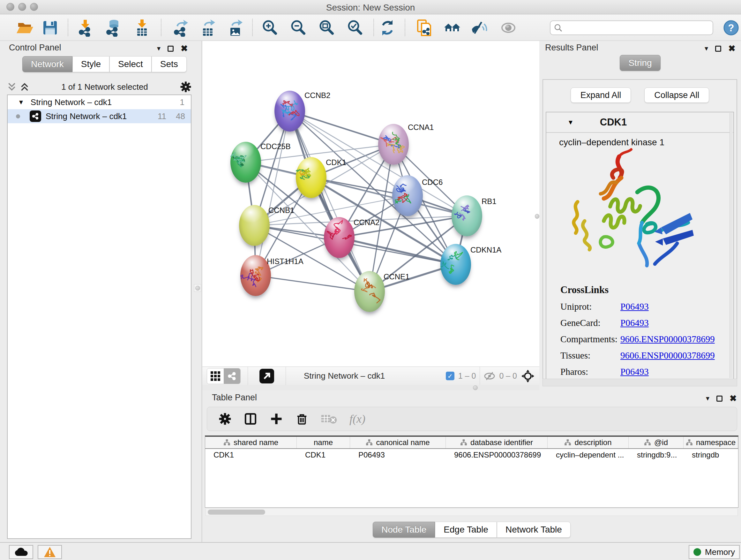 The width and height of the screenshot is (741, 560). I want to click on collapse-gene-icon: ▼, so click(571, 122).